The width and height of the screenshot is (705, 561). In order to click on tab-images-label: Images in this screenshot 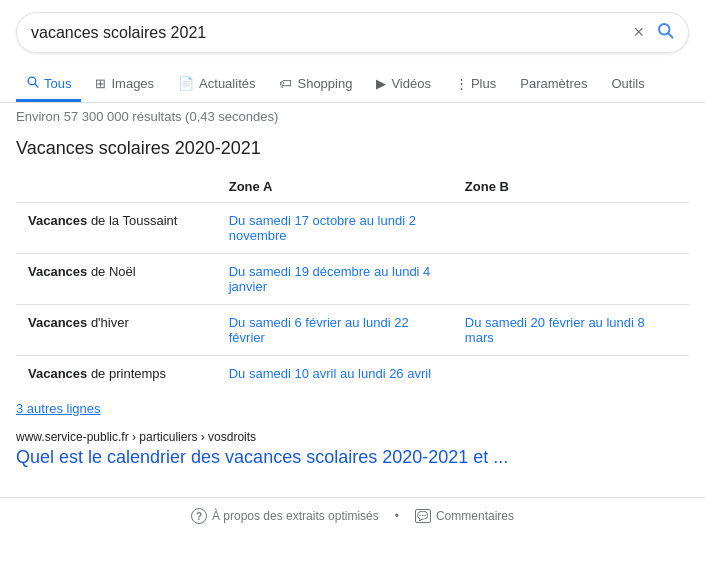, I will do `click(132, 84)`.